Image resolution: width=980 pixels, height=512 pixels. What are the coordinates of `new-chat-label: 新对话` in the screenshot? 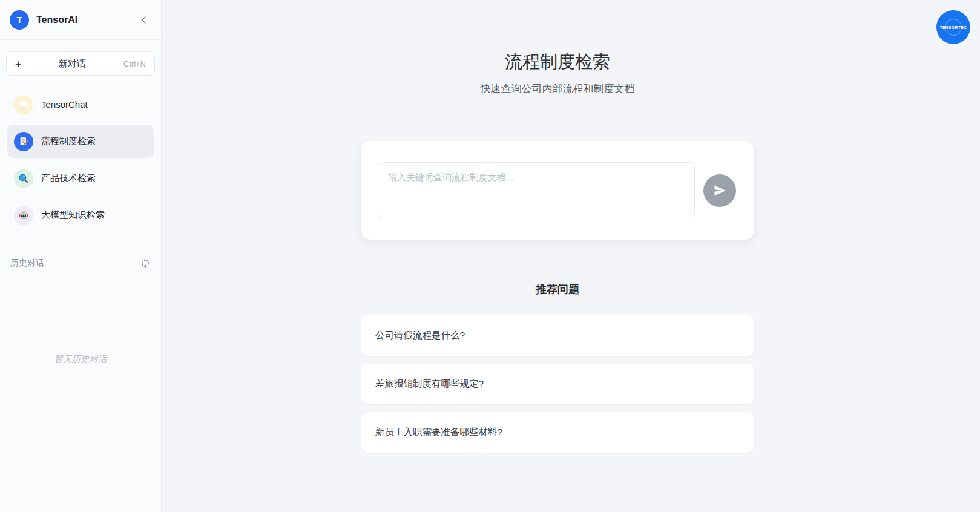 It's located at (73, 64).